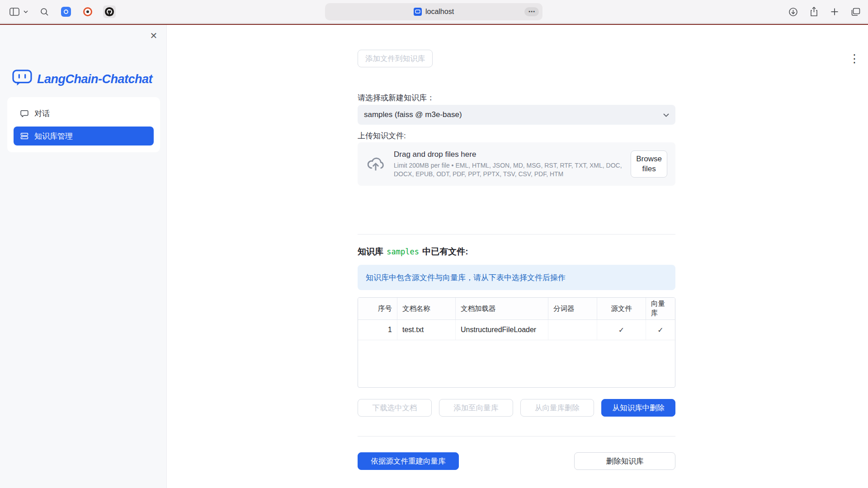 The height and width of the screenshot is (488, 868). Describe the element at coordinates (516, 136) in the screenshot. I see `upload-label: 上传知识文件:` at that location.